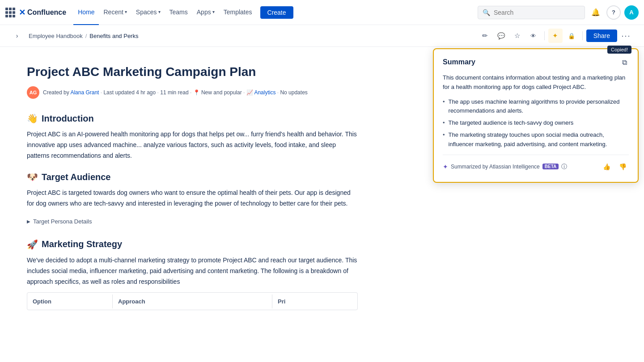  I want to click on target-persona-expand: ▶ Target Persona Details, so click(192, 222).